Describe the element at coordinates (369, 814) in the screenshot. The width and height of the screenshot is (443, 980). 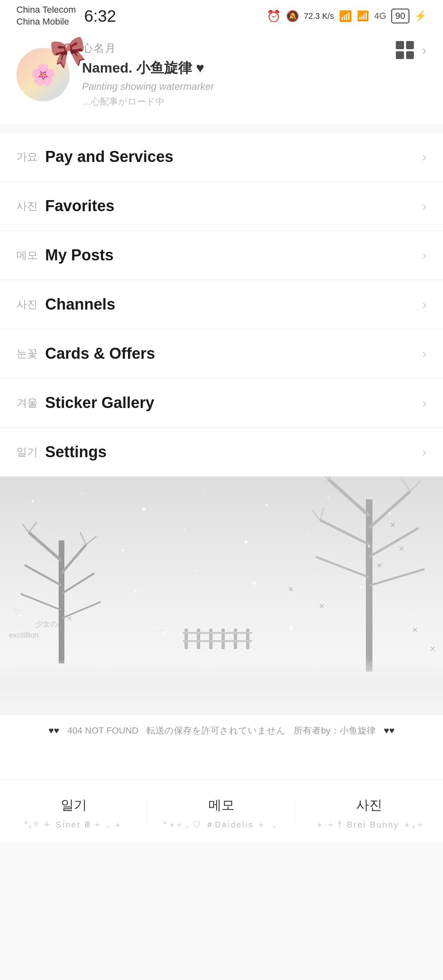
I see `bottom-tab-photo: 사진 ＋·÷ † Brei Bunny ＋｡÷` at that location.